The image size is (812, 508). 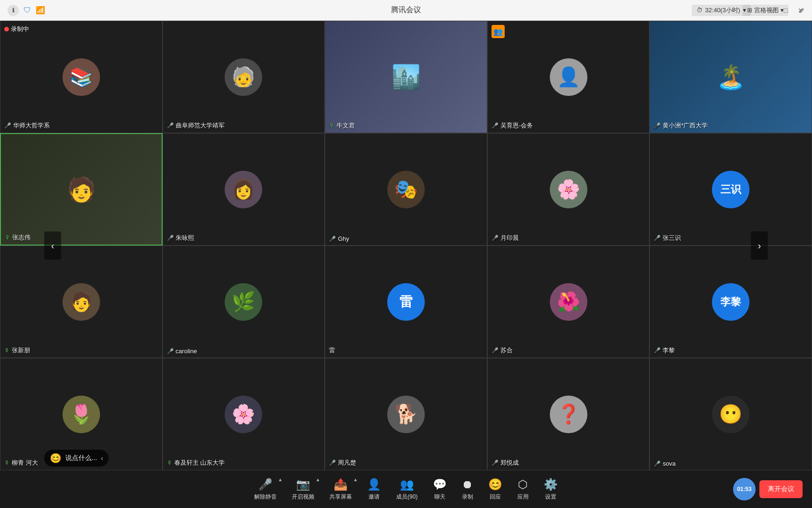 What do you see at coordinates (699, 10) in the screenshot?
I see `timer-icon: ⏱` at bounding box center [699, 10].